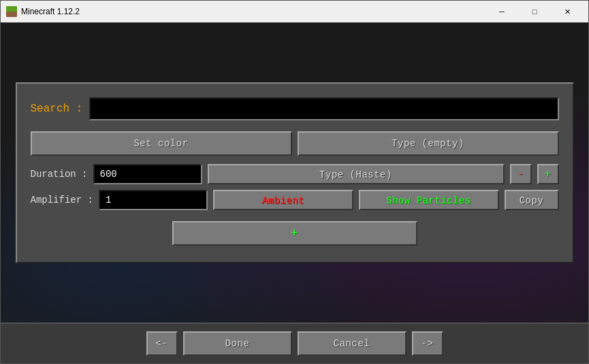  Describe the element at coordinates (535, 12) in the screenshot. I see `title-bar-controls: ─ □ ✕` at that location.